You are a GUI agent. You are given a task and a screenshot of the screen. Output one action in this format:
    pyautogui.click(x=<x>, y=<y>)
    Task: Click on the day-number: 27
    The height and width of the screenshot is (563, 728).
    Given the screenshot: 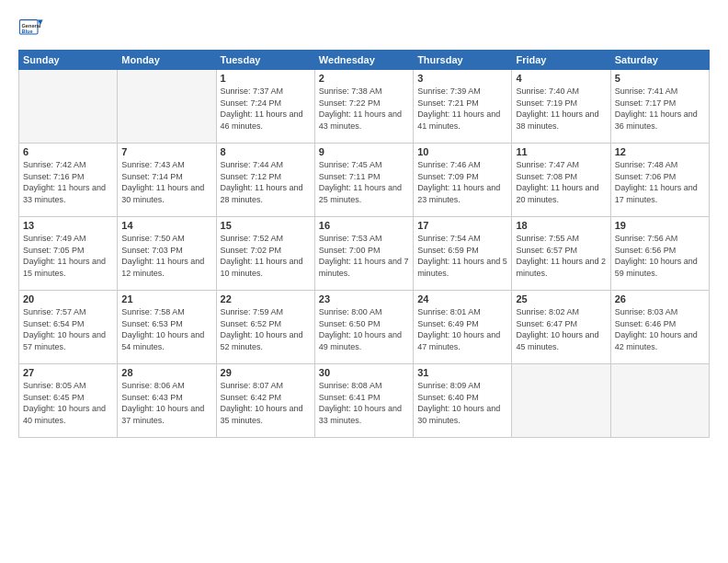 What is the action you would take?
    pyautogui.click(x=68, y=373)
    